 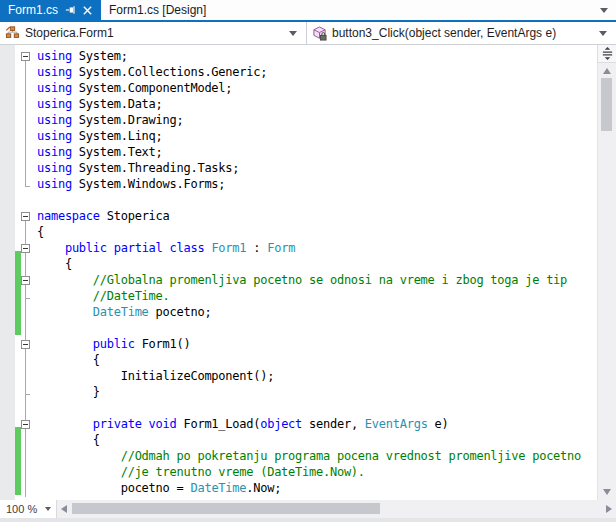 I want to click on editor-bottom-bar: 100 %, so click(x=308, y=509).